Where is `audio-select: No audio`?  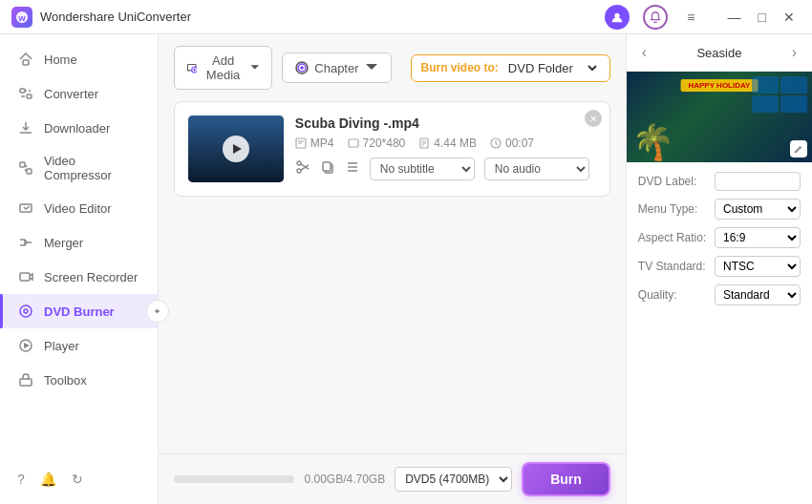 audio-select: No audio is located at coordinates (537, 169).